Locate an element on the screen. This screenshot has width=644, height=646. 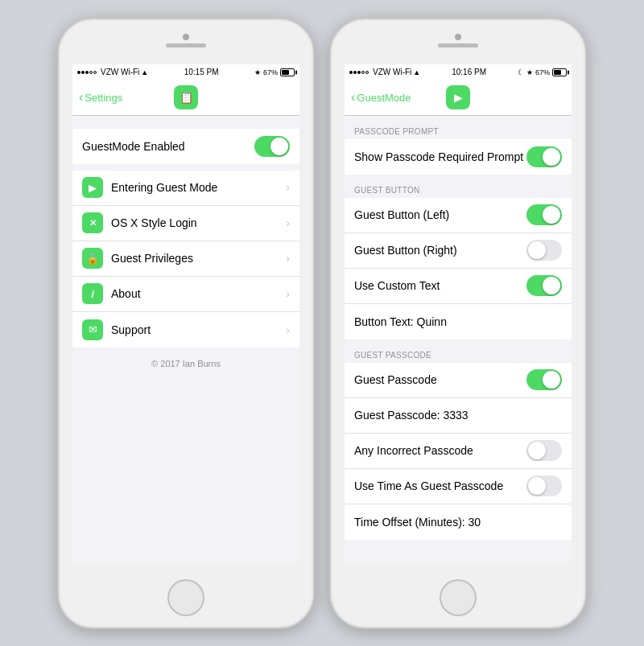
section-header-passcode-prompt: PASSCODE PROMPT is located at coordinates (458, 127).